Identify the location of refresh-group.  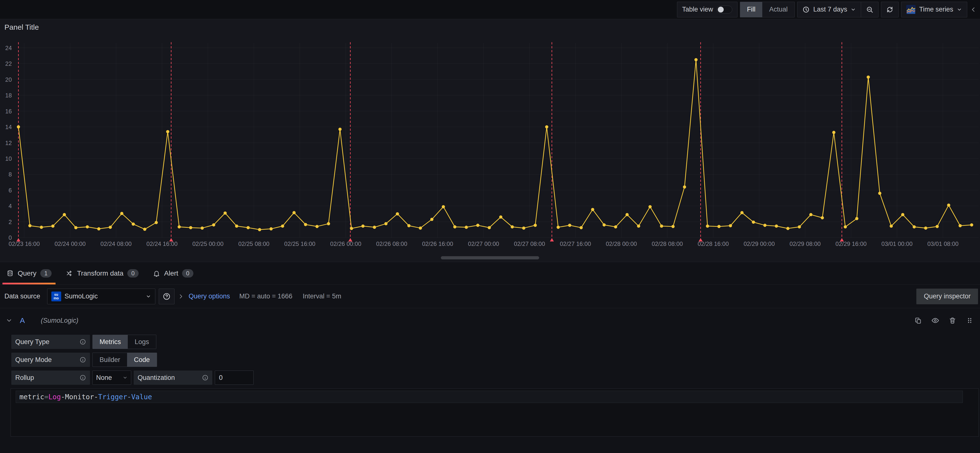
(890, 10).